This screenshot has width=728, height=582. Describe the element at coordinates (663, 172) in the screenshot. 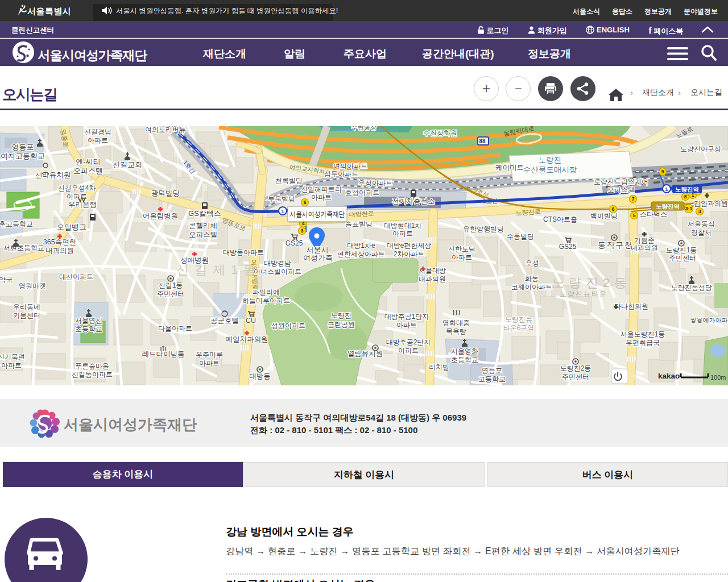

I see `svg-text: 9` at that location.